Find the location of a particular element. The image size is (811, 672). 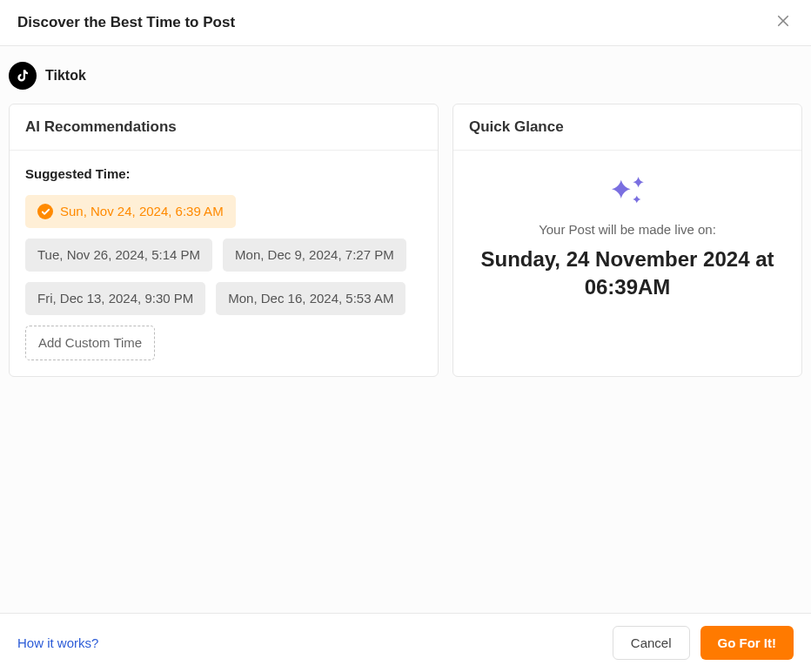

modal-header: Discover the Best Time to Post is located at coordinates (406, 23).